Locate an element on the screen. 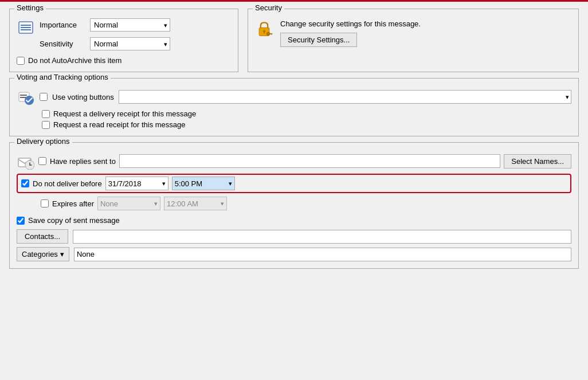  deliver-date-wrapper: 31/7/2018 is located at coordinates (137, 183).